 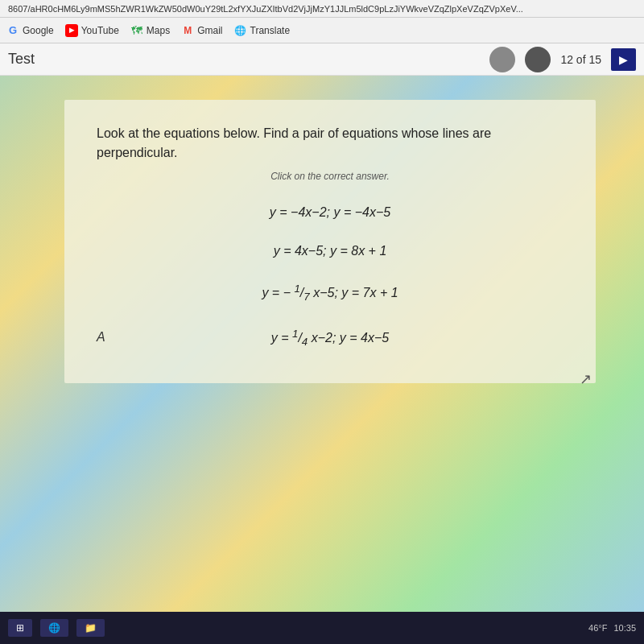 I want to click on taskbar-browser: 🌐, so click(x=55, y=628).